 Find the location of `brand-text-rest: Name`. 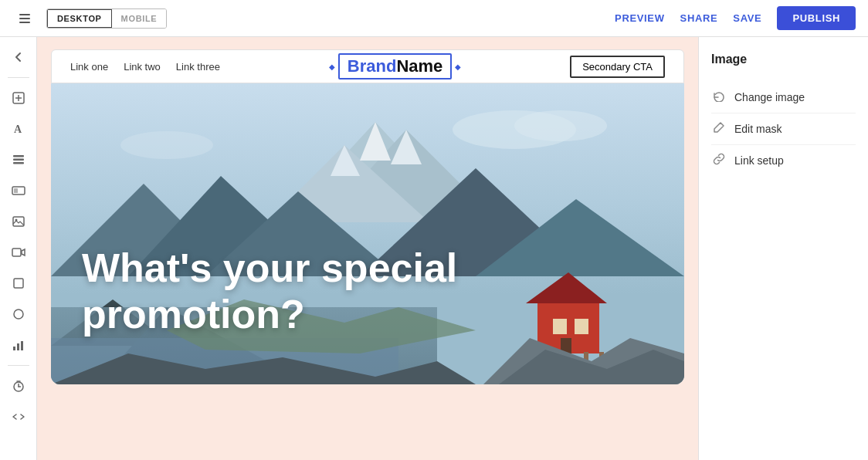

brand-text-rest: Name is located at coordinates (419, 66).